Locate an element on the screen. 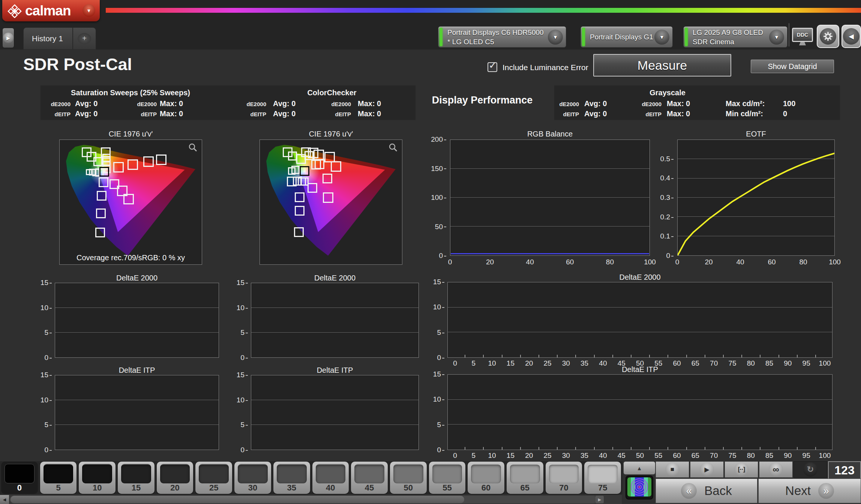 This screenshot has height=504, width=861. stat-value: Max: 0 is located at coordinates (678, 114).